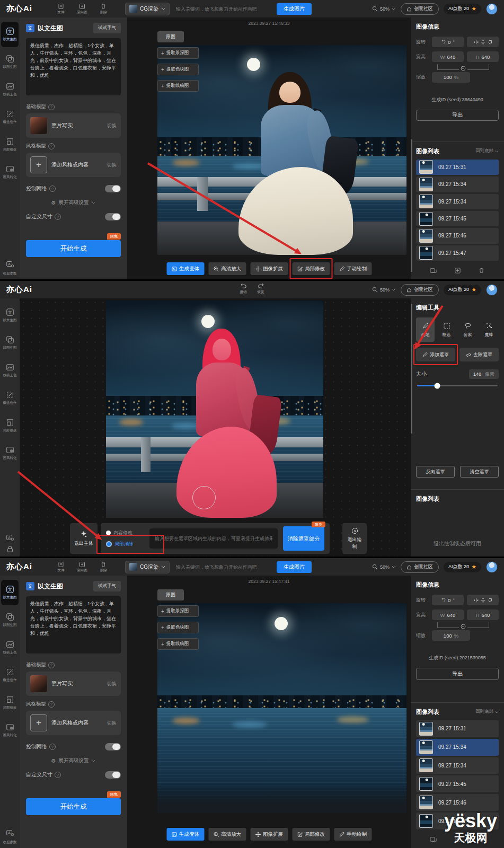  What do you see at coordinates (489, 330) in the screenshot?
I see `magic-wand-tool: 魔棒` at bounding box center [489, 330].